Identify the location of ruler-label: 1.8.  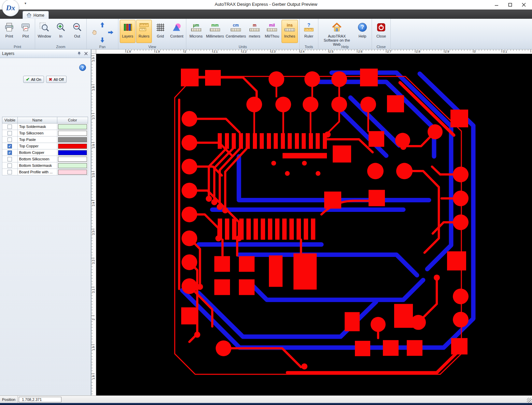
(94, 377).